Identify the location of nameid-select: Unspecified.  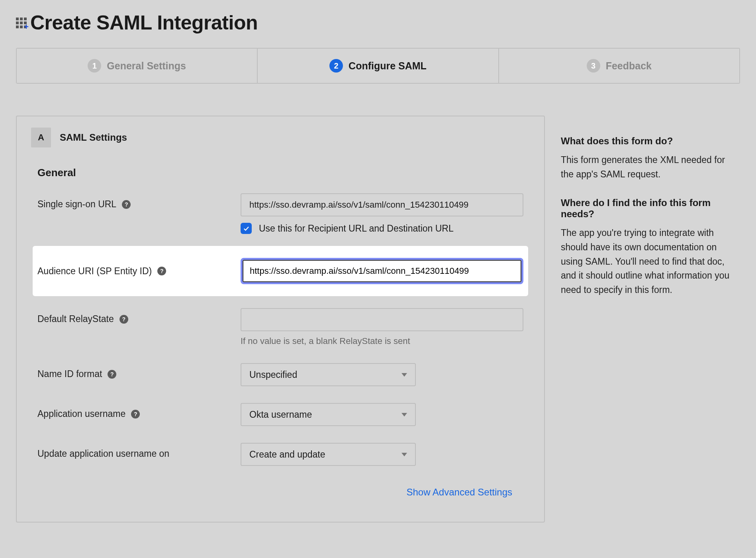
(328, 375).